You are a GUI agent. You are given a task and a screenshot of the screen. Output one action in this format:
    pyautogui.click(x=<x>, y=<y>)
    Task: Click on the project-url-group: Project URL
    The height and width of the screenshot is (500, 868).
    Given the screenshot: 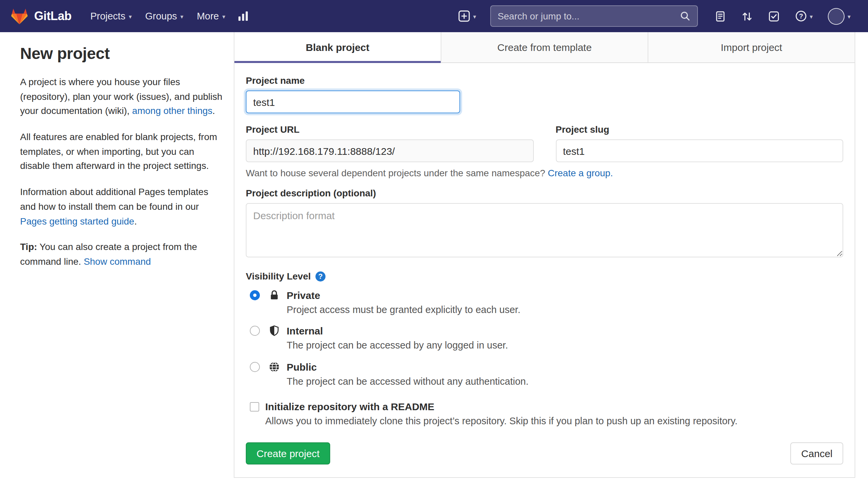 What is the action you would take?
    pyautogui.click(x=390, y=143)
    